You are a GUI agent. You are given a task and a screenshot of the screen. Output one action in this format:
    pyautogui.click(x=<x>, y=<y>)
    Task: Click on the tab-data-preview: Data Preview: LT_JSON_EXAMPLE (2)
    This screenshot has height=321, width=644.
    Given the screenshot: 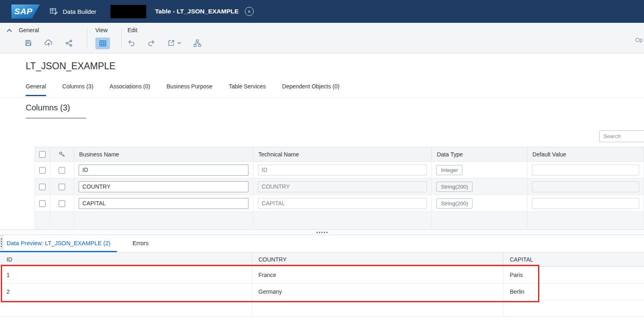 What is the action you would take?
    pyautogui.click(x=59, y=244)
    